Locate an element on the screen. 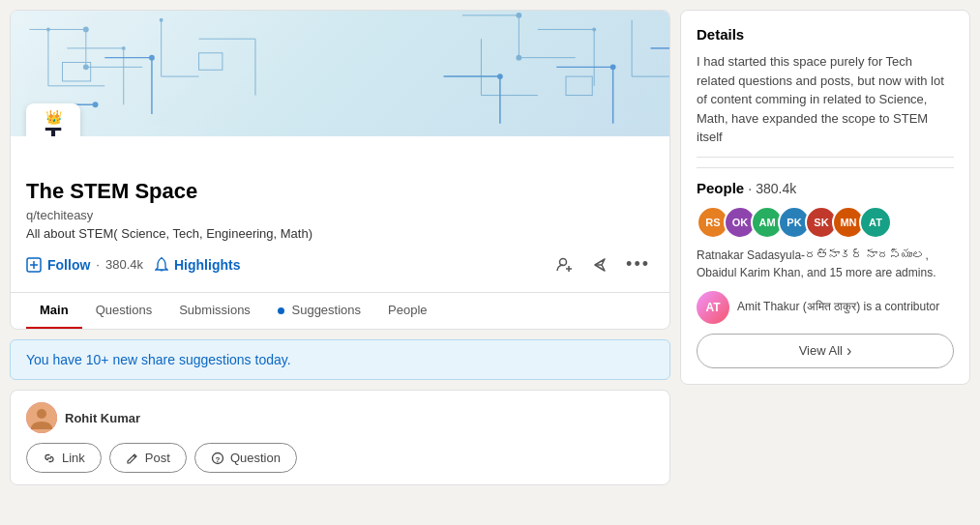  question-label: Question is located at coordinates (255, 458).